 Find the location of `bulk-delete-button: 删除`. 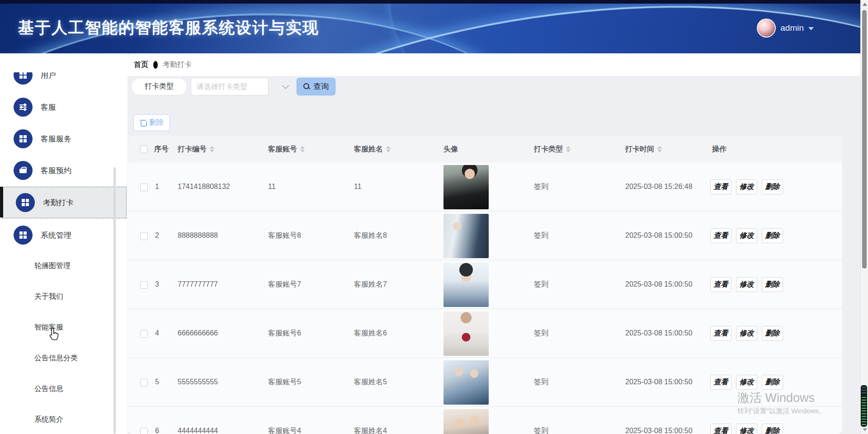

bulk-delete-button: 删除 is located at coordinates (152, 123).